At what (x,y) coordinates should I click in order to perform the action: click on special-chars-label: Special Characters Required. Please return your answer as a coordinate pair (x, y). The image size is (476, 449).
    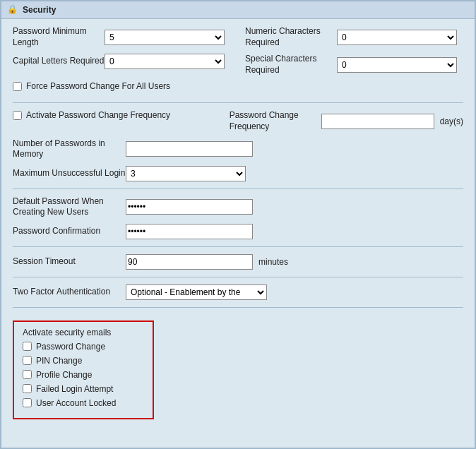
    Looking at the image, I should click on (291, 65).